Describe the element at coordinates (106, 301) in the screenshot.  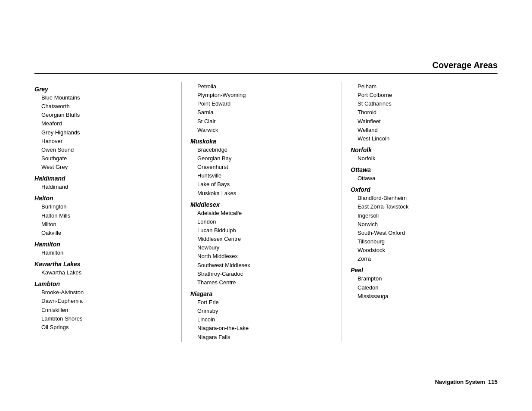
I see `list-item: Dawn-Euphemia` at that location.